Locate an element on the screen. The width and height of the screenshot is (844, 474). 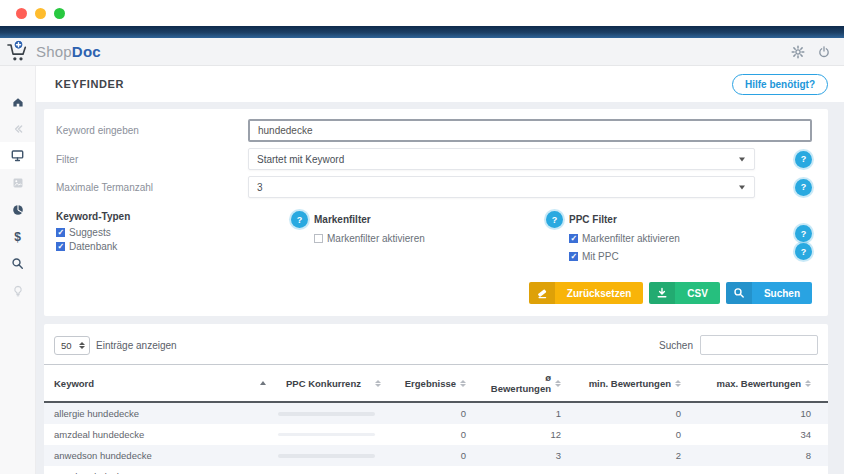
cell-max-bewertungen: 10 is located at coordinates (760, 413).